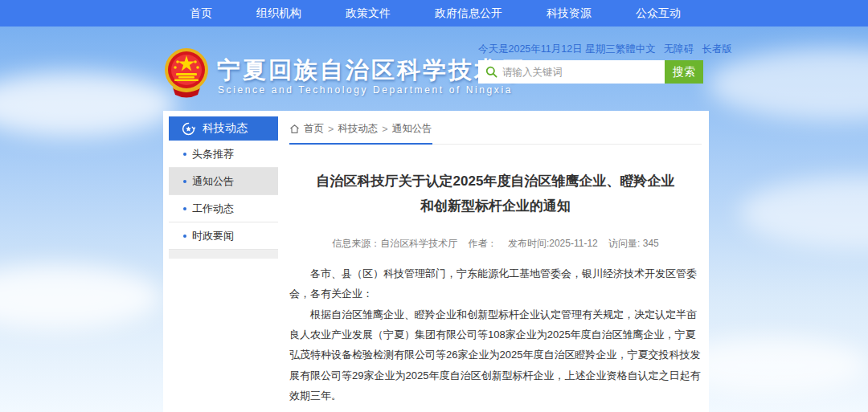  Describe the element at coordinates (591, 50) in the screenshot. I see `header-utility-bar: 今天是2025年11月12日 星期三 繁體中文 无障碍 长者版` at that location.